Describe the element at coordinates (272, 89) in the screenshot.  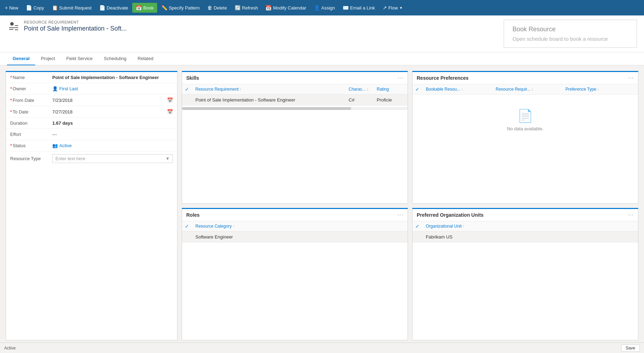
I see `skills-col-resource-requirement: Resource Requirement ↑` at that location.